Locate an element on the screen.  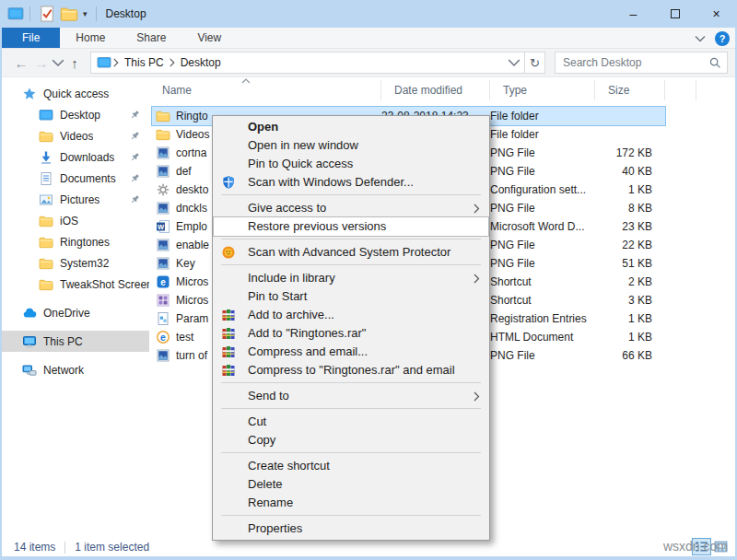
thumbnails-view-button is located at coordinates (720, 547).